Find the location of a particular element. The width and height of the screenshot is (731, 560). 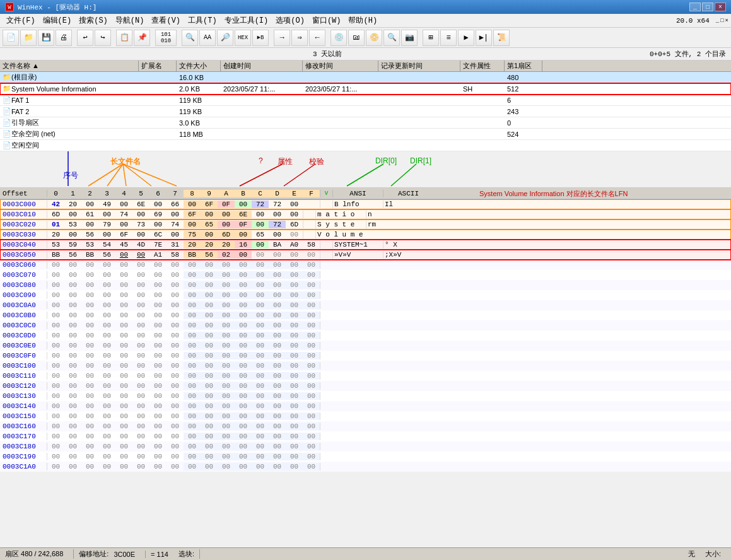

window-controls: _ □ × is located at coordinates (708, 7).